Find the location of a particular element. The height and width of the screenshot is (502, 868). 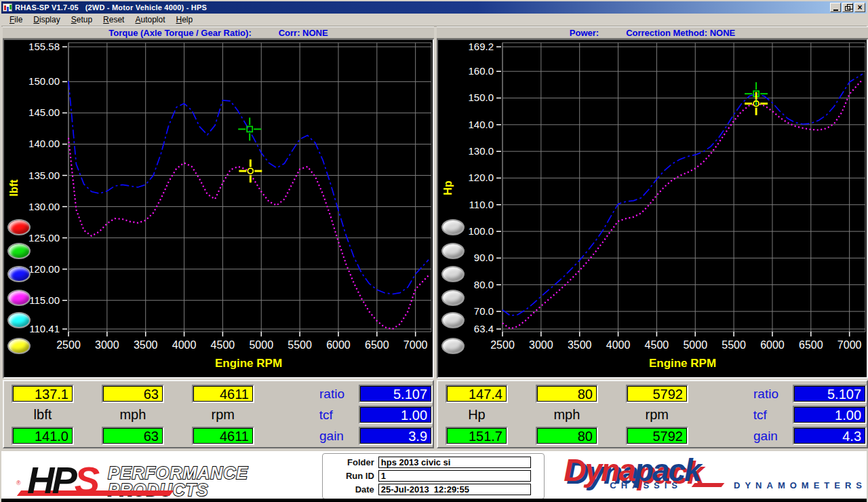

hps-tagline-line1: PERFORMANCE is located at coordinates (178, 474).